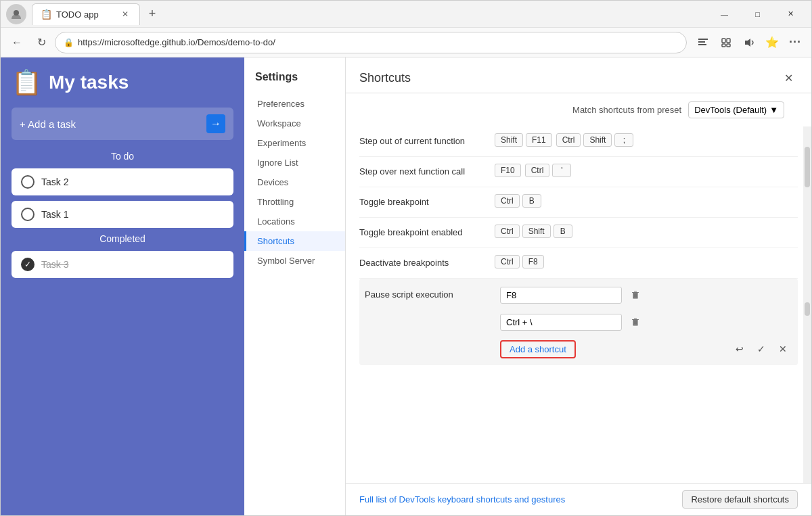 The width and height of the screenshot is (812, 516). I want to click on key-row: Ctrl F8, so click(520, 262).